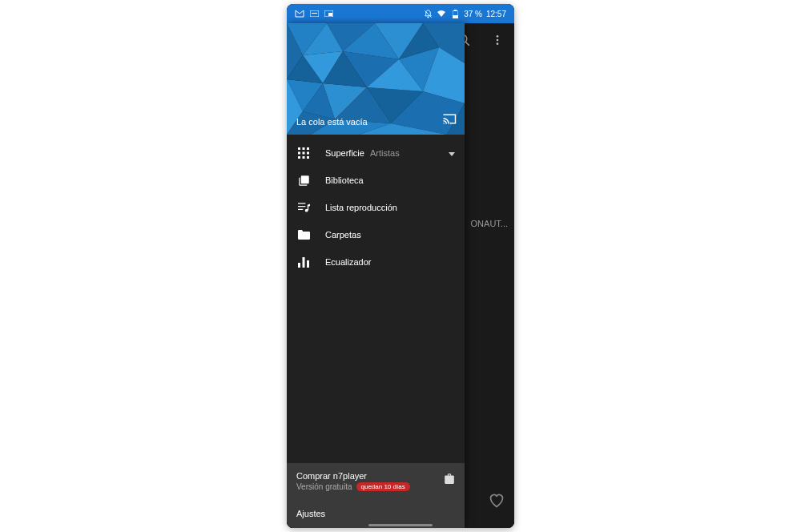 This screenshot has width=801, height=532. What do you see at coordinates (473, 14) in the screenshot?
I see `battery-percent: 37 %` at bounding box center [473, 14].